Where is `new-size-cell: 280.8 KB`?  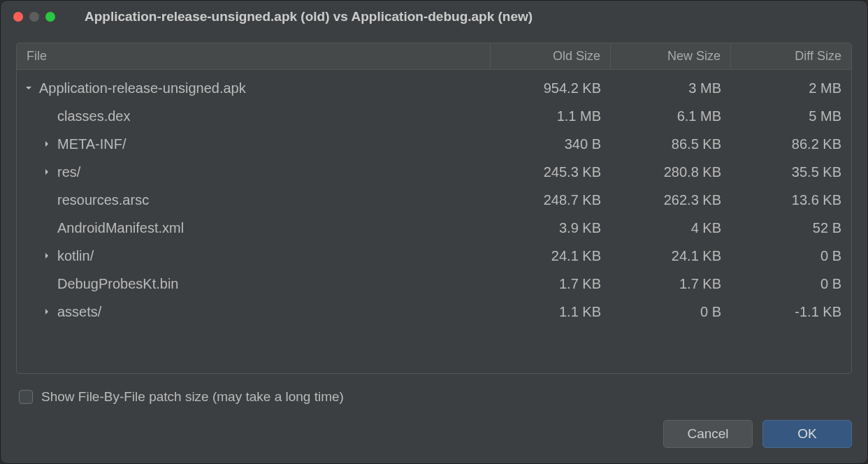
new-size-cell: 280.8 KB is located at coordinates (671, 172).